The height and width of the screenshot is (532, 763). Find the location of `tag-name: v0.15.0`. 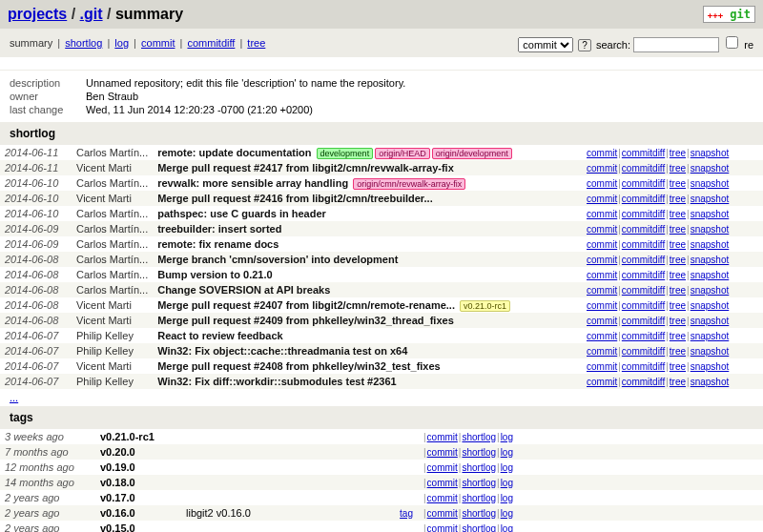

tag-name: v0.15.0 is located at coordinates (138, 526).